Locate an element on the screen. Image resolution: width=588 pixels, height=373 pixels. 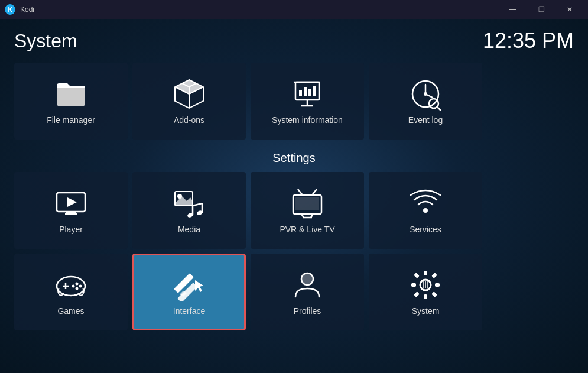
tile-media-label: Media is located at coordinates (189, 229).